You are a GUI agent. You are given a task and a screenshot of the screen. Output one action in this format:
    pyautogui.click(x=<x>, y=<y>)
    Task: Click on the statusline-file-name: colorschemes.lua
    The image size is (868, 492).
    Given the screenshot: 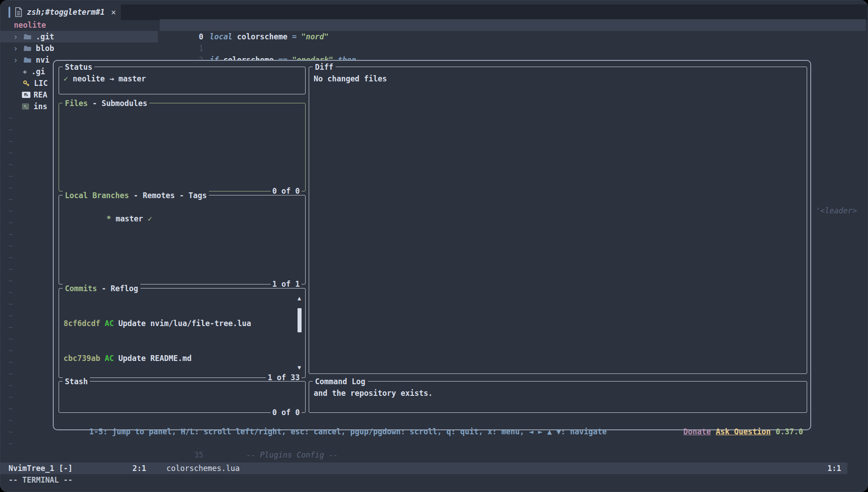 What is the action you would take?
    pyautogui.click(x=203, y=468)
    